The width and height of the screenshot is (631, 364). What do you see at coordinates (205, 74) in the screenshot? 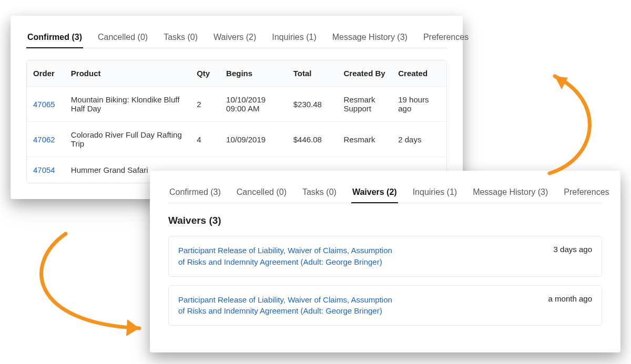
I see `col-header-qty: Qty` at bounding box center [205, 74].